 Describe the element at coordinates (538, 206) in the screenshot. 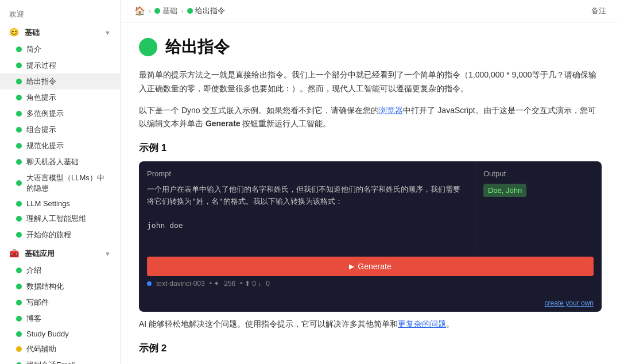

I see `demo-output-panel: Output Doe, John` at that location.